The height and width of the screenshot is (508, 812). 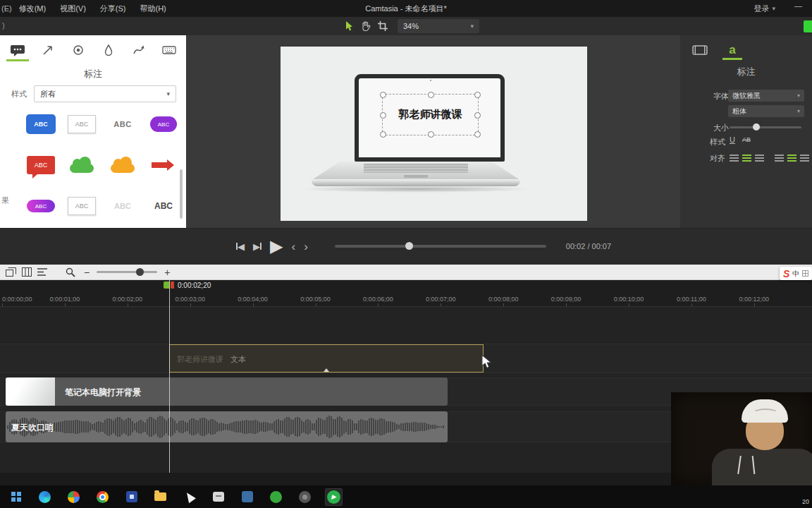 What do you see at coordinates (293, 247) in the screenshot?
I see `step-back-button: ‹` at bounding box center [293, 247].